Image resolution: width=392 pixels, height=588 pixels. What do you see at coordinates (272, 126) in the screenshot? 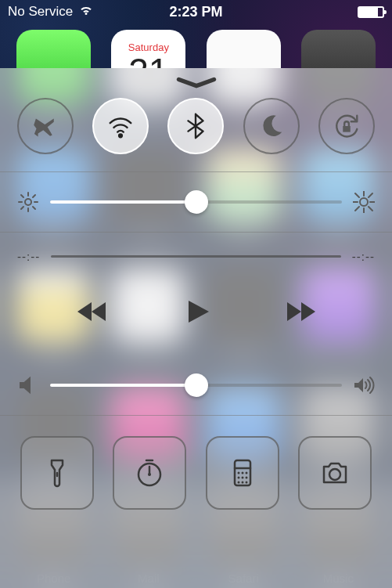
I see `do-not-disturb-toggle` at bounding box center [272, 126].